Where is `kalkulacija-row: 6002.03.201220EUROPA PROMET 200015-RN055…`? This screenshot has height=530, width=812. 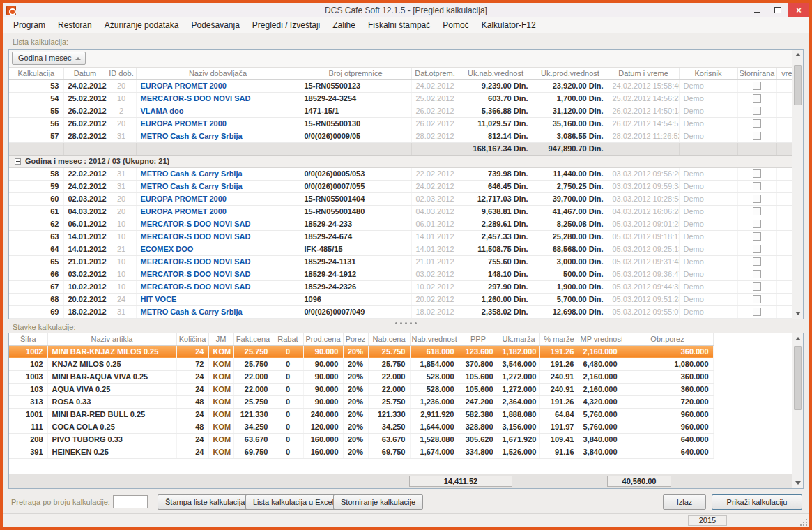 kalkulacija-row: 6002.03.201220EUROPA PROMET 200015-RN055… is located at coordinates (403, 199).